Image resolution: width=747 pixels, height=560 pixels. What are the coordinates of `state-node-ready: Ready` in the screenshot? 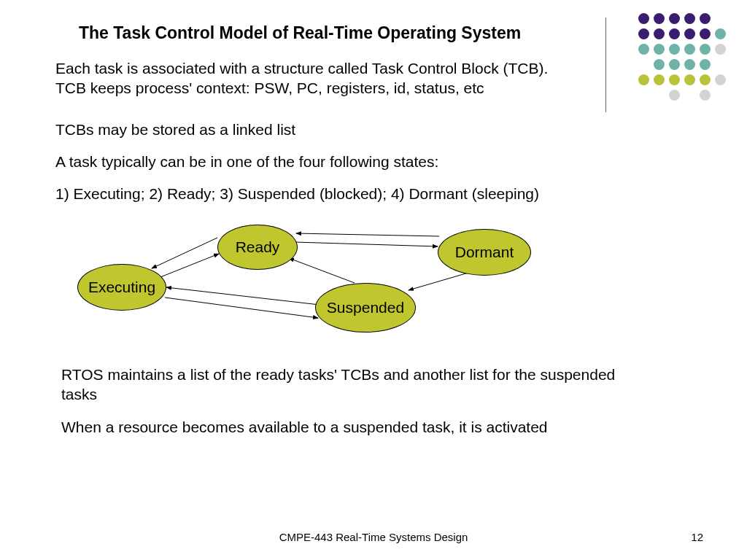 It's located at (258, 247).